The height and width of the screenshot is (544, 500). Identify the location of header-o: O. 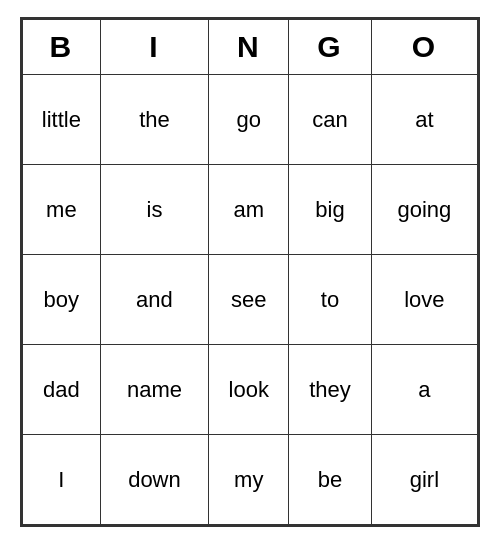
(424, 48).